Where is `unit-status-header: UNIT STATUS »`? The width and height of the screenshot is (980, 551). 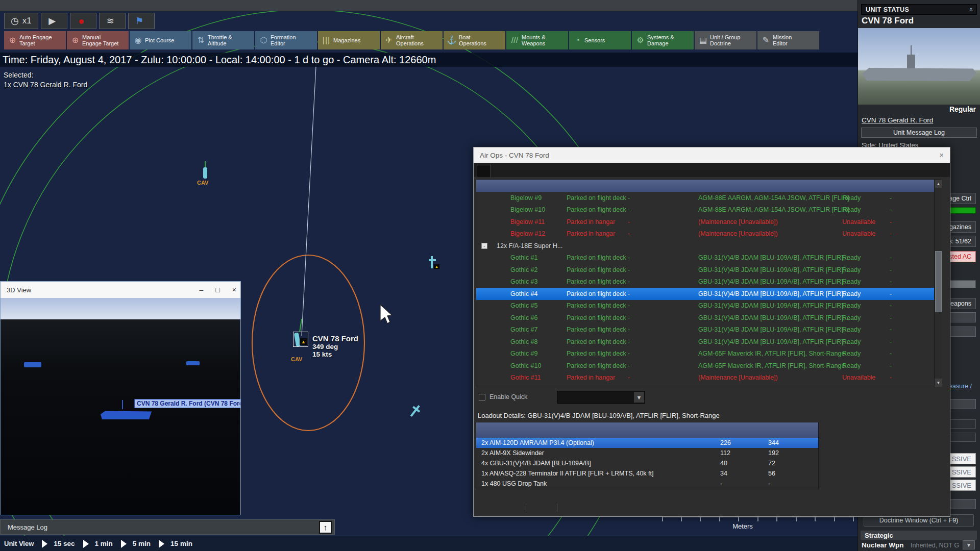 unit-status-header: UNIT STATUS » is located at coordinates (919, 9).